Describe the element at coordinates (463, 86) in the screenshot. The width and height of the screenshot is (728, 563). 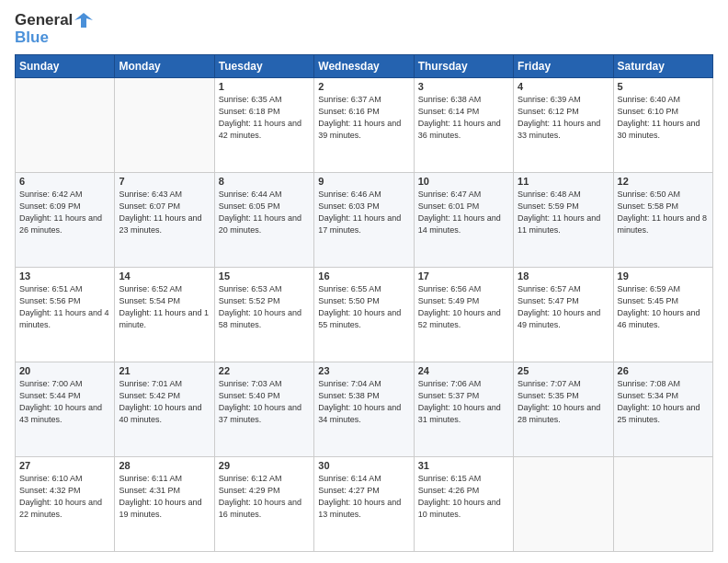
I see `day-number: 3` at that location.